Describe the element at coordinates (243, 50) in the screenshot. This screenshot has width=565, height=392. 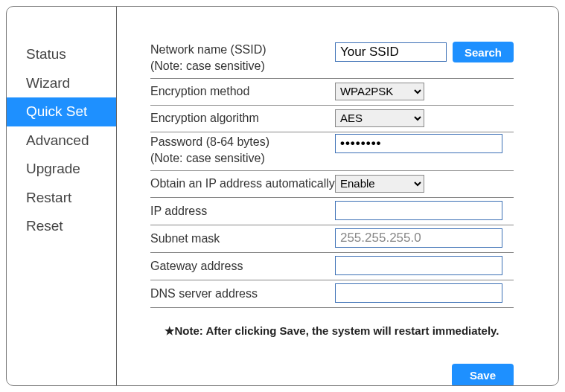
I see `label-ssid-text: Network name (SSID)` at that location.